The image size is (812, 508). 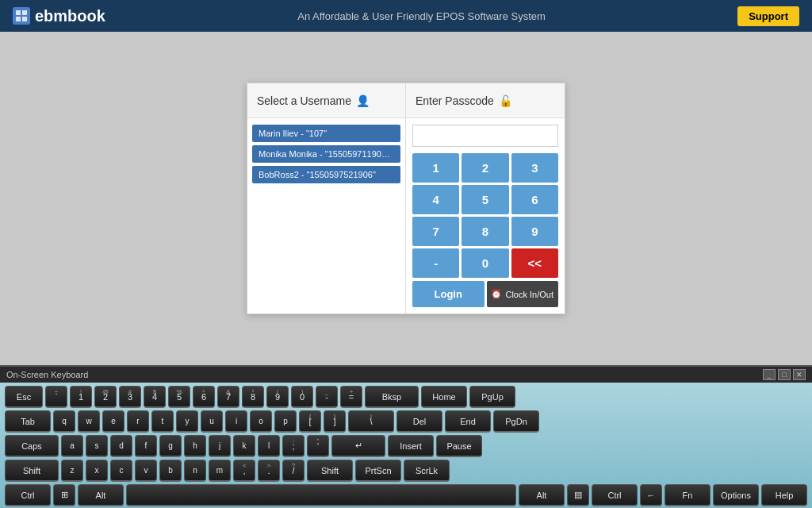 What do you see at coordinates (72, 446) in the screenshot?
I see `key-a: a` at bounding box center [72, 446].